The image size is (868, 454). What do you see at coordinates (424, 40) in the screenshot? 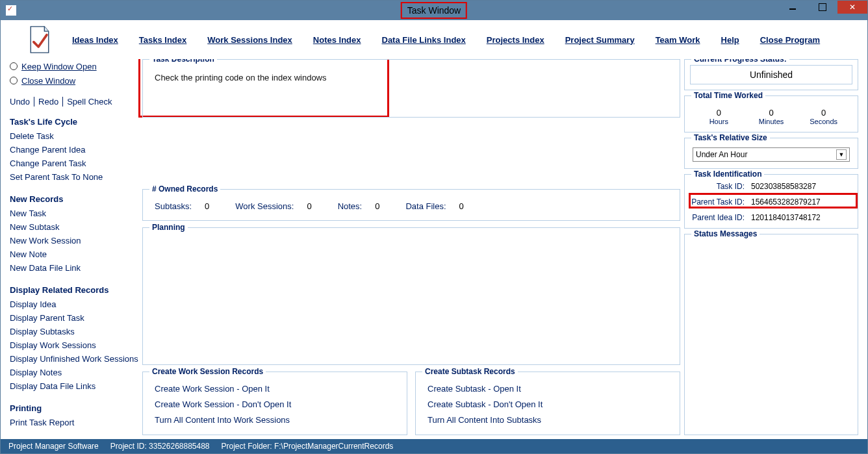
I see `menu-data-files: Data File Links Index` at bounding box center [424, 40].